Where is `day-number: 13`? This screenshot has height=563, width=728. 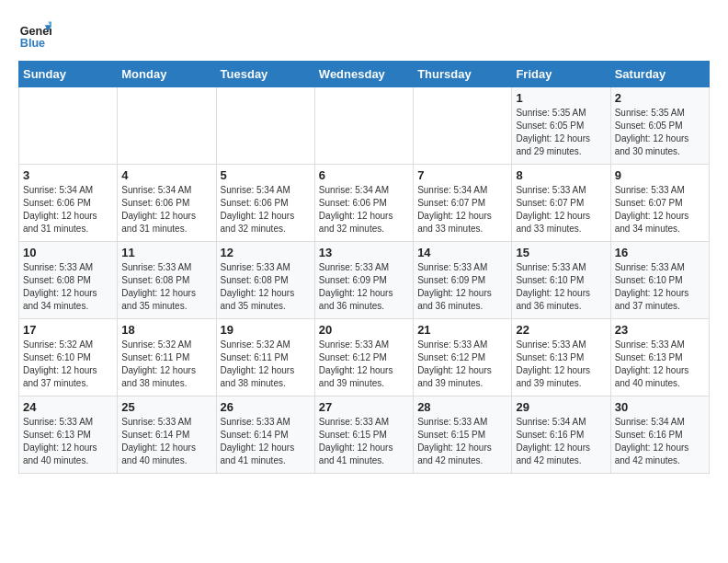
day-number: 13 is located at coordinates (364, 252).